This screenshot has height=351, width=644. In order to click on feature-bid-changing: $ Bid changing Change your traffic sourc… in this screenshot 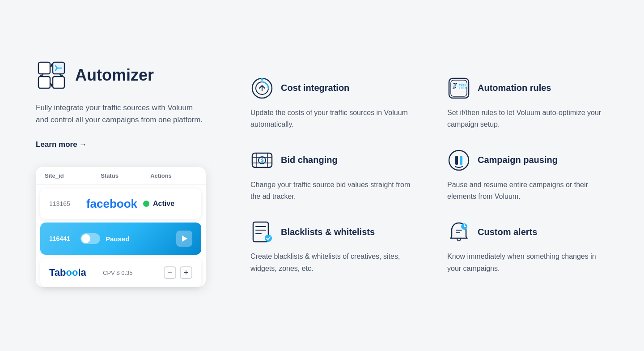, I will do `click(331, 176)`.